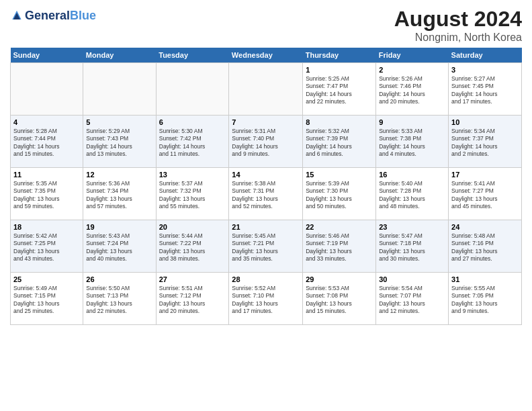 The height and width of the screenshot is (411, 532). I want to click on day-info: Sunrise: 5:31 AM Sunset: 7:40 PM Dayligh…, so click(266, 143).